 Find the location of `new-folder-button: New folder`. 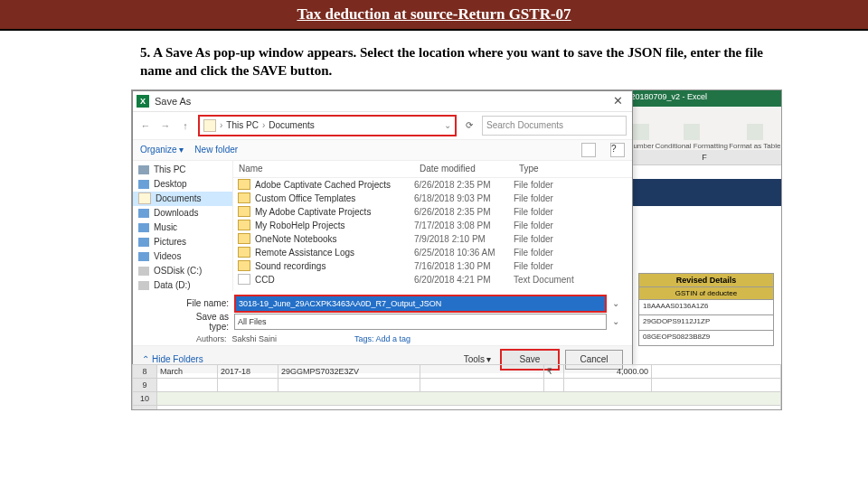

new-folder-button: New folder is located at coordinates (216, 150).